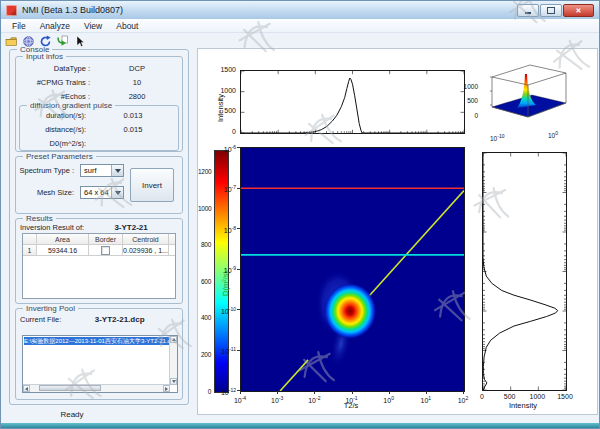 This screenshot has height=429, width=600. I want to click on title-bar: NMI (Beta 1.3 Build0807) ✕, so click(300, 10).